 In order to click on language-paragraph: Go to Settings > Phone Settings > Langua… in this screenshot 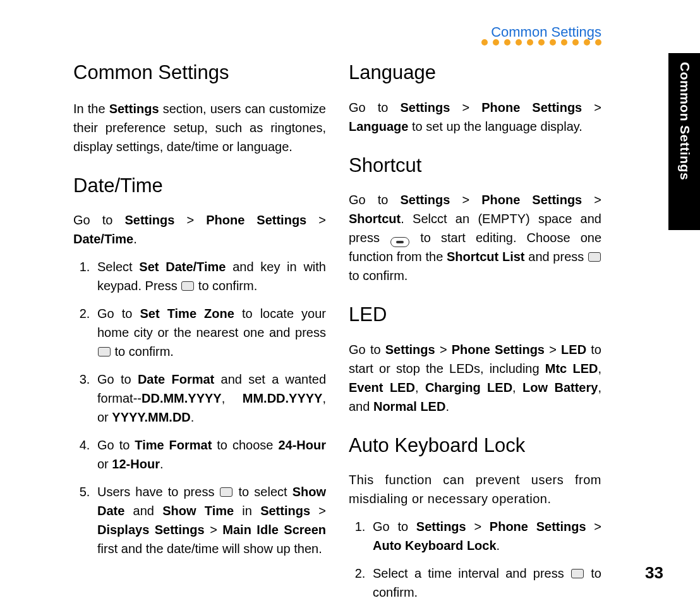, I will do `click(475, 117)`.